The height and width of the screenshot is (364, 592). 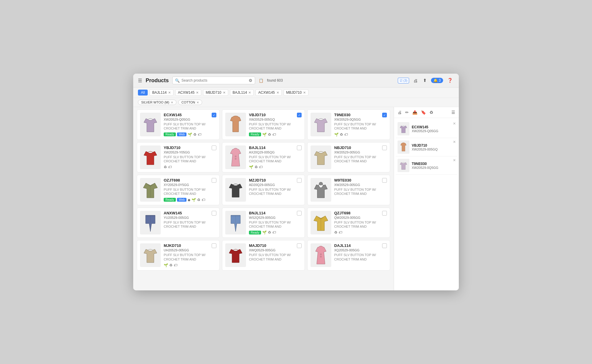 I want to click on tab-bajl114-2: BAJL114 ✕, so click(x=242, y=93).